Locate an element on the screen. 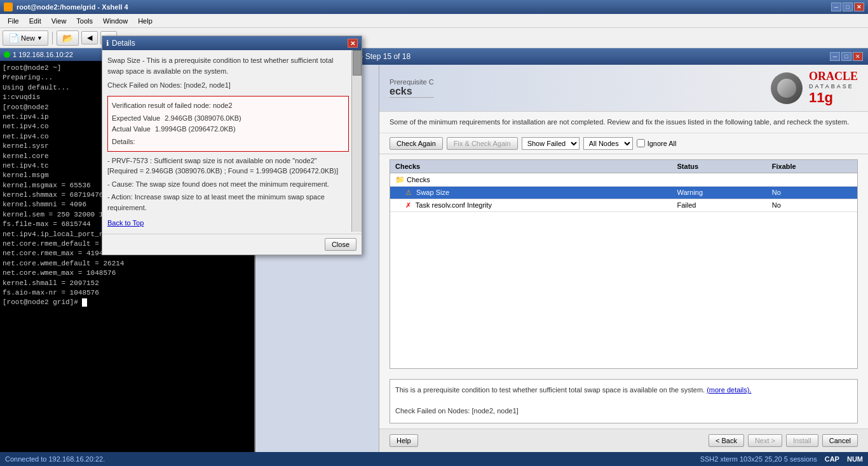  menu-view: View is located at coordinates (59, 21).